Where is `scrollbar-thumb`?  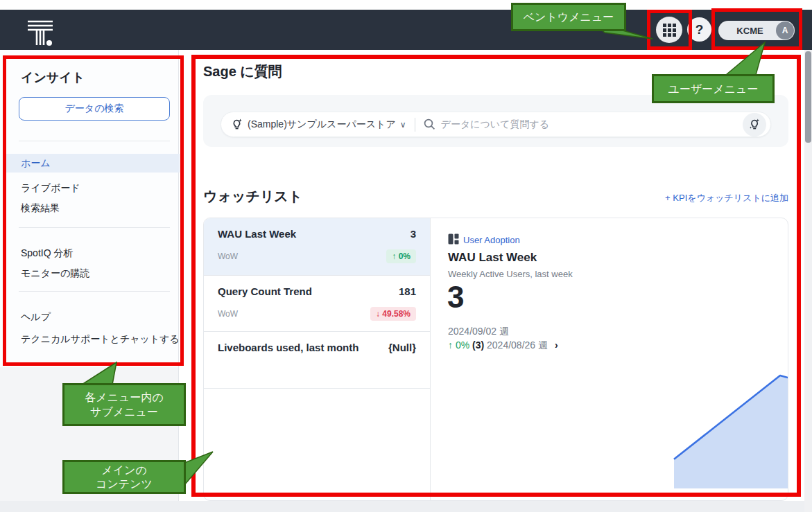
scrollbar-thumb is located at coordinates (809, 97).